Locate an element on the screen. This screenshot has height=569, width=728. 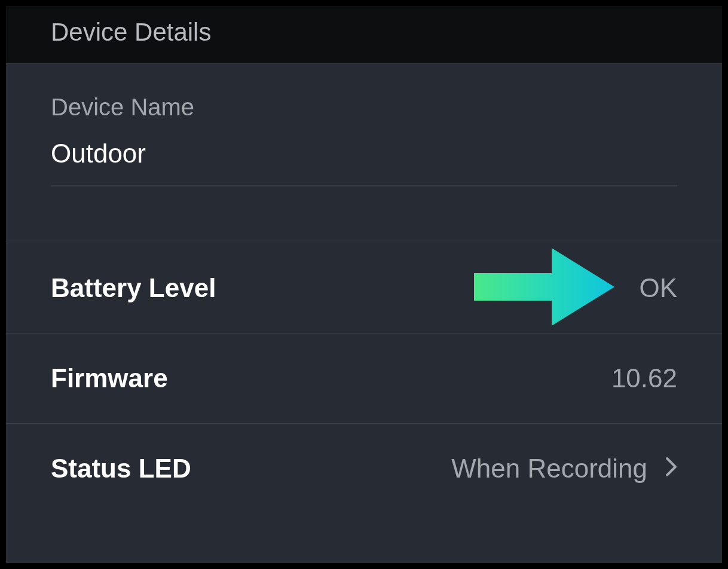
header-title: Device Details is located at coordinates (386, 32).